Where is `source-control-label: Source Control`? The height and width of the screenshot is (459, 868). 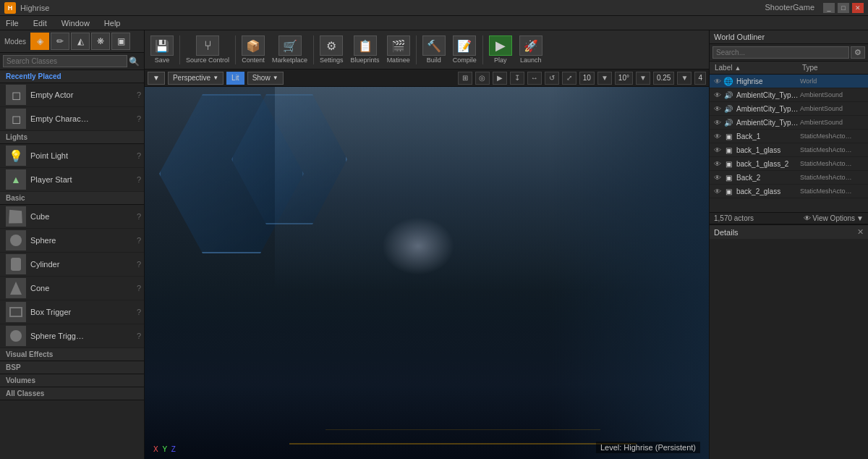 source-control-label: Source Control is located at coordinates (208, 60).